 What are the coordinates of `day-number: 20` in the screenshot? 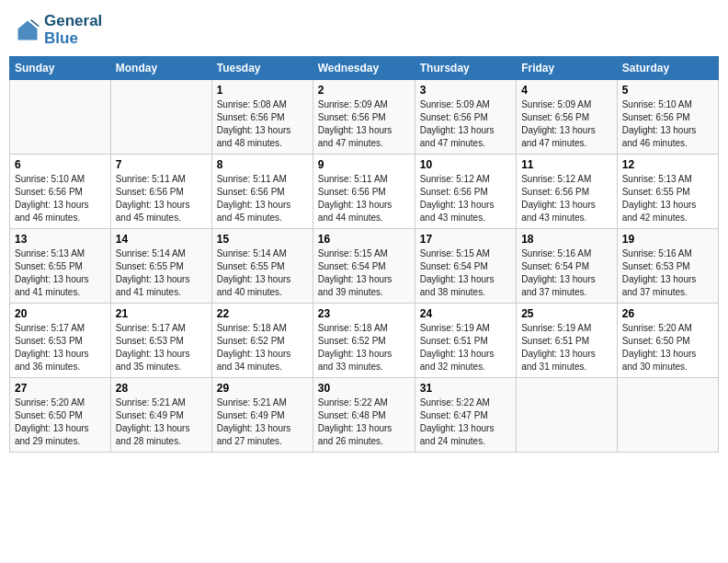 It's located at (61, 314).